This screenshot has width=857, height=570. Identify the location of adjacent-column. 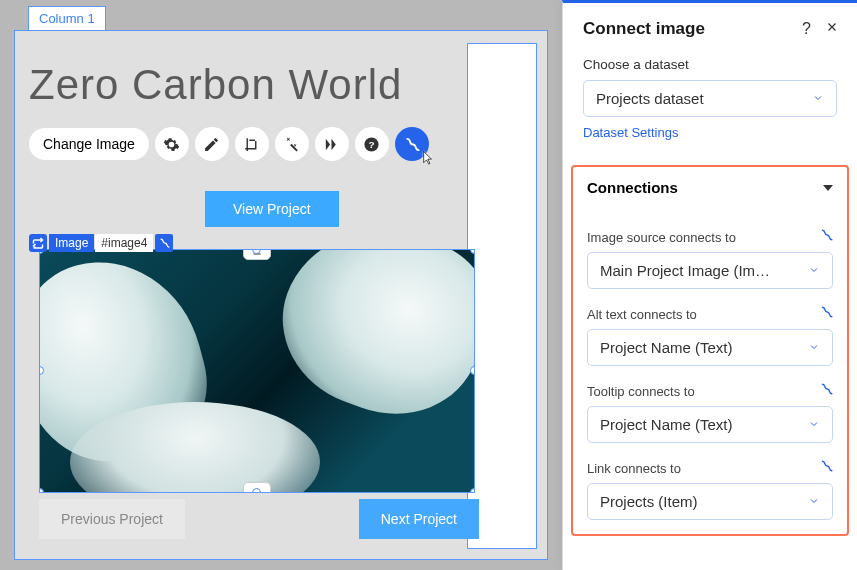
(502, 296).